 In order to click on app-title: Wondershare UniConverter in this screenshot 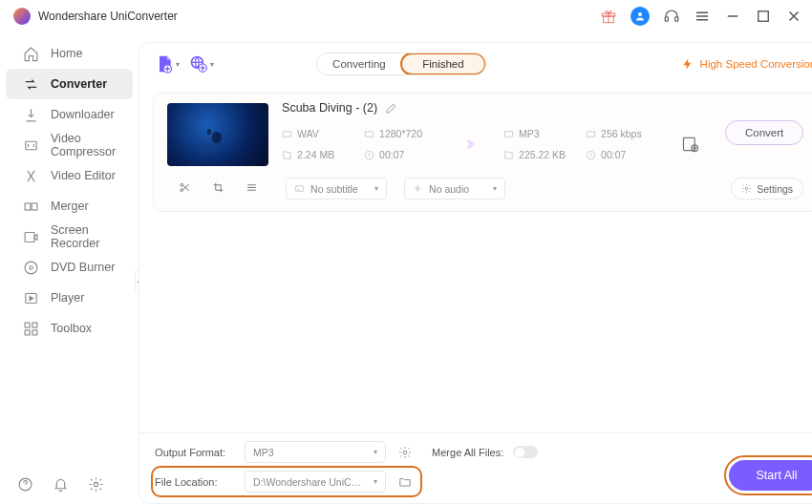, I will do `click(108, 16)`.